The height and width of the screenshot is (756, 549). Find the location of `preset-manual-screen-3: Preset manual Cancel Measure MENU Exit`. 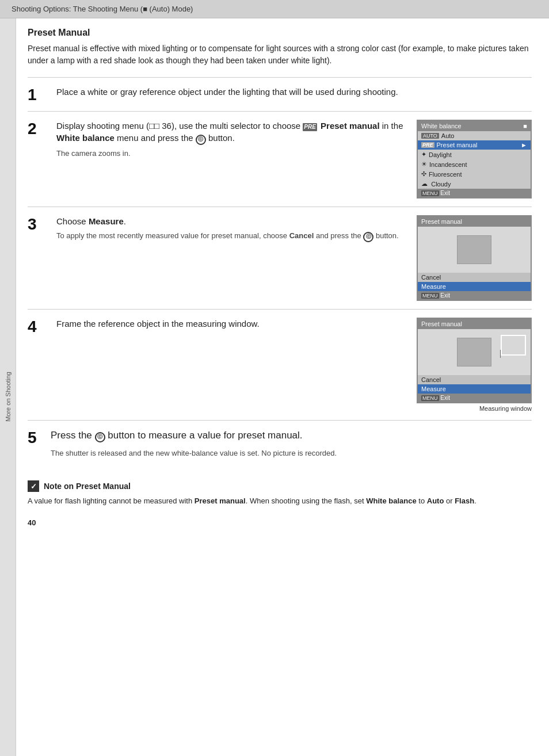

preset-manual-screen-3: Preset manual Cancel Measure MENU Exit is located at coordinates (474, 258).